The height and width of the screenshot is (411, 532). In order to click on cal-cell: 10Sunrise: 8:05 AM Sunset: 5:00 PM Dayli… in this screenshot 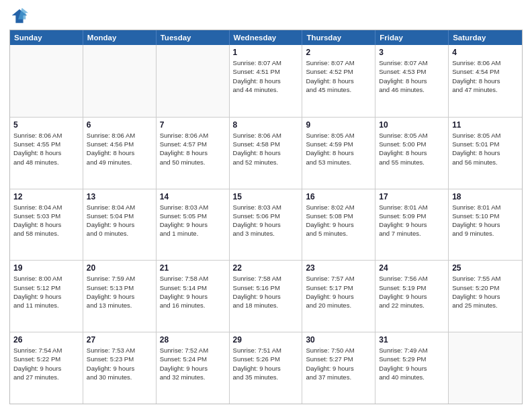, I will do `click(412, 153)`.